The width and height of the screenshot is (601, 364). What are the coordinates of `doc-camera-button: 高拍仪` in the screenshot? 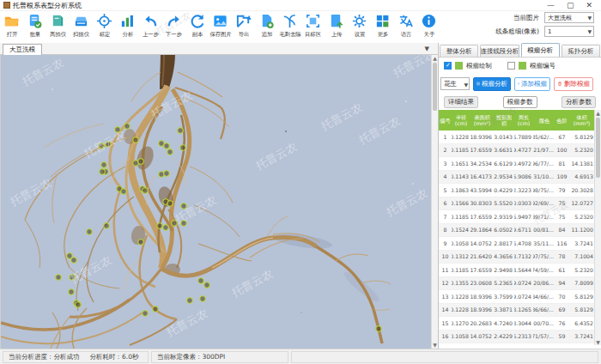 It's located at (58, 27).